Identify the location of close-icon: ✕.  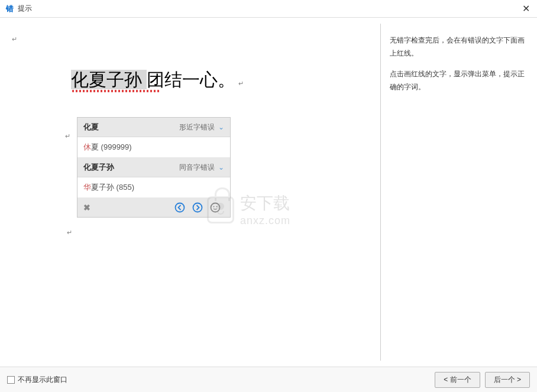
(526, 8).